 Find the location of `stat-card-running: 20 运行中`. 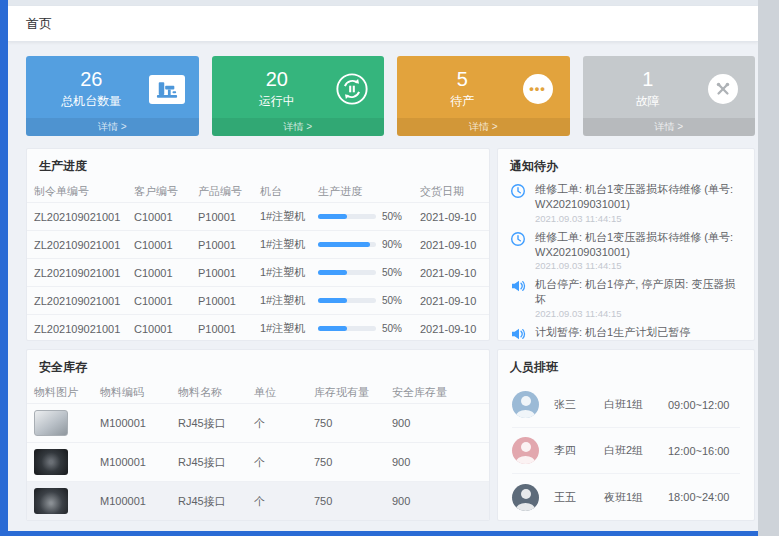

stat-card-running: 20 运行中 is located at coordinates (298, 96).